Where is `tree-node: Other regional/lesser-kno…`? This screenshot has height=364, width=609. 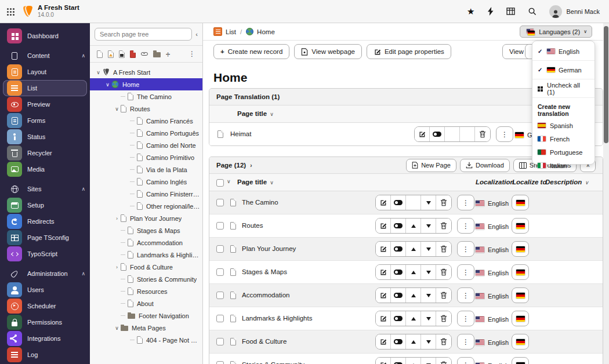
tree-node: Other regional/lesser-kno… is located at coordinates (146, 206).